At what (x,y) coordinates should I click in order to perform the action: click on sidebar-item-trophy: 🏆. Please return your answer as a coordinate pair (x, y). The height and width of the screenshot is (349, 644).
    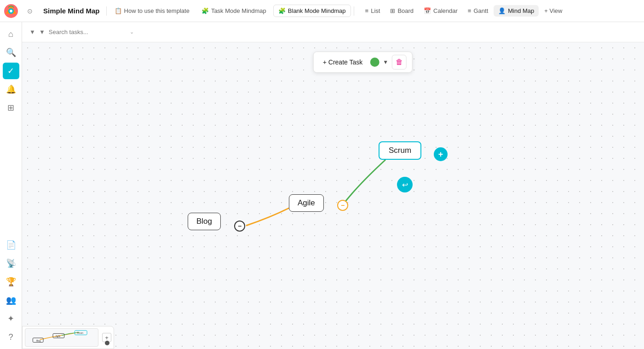
    Looking at the image, I should click on (11, 282).